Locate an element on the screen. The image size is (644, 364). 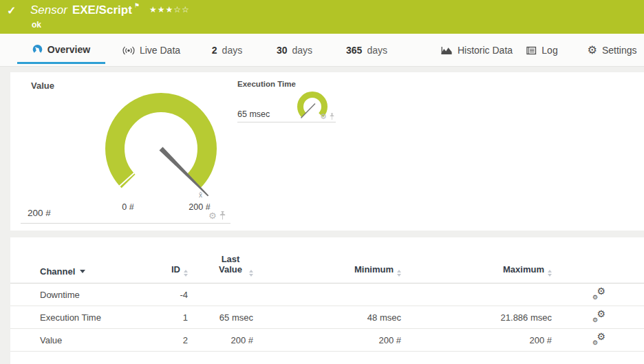
col-header-maximum: Maximum is located at coordinates (476, 260).